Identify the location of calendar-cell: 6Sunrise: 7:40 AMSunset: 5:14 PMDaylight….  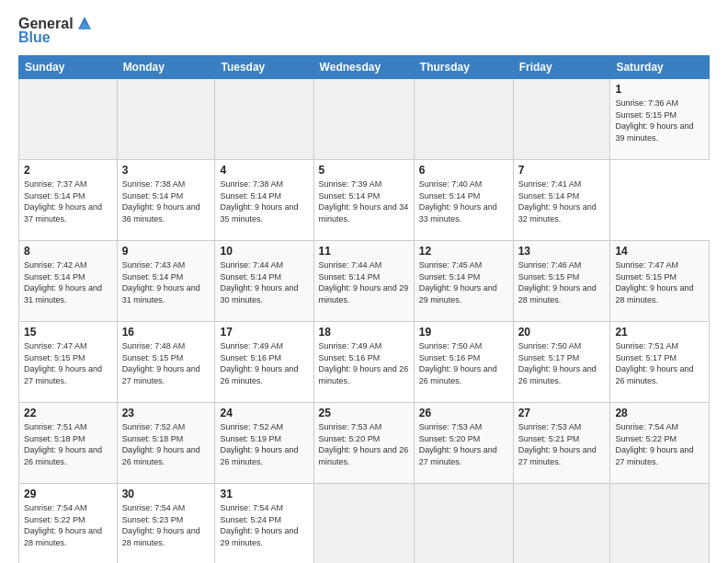
(463, 201).